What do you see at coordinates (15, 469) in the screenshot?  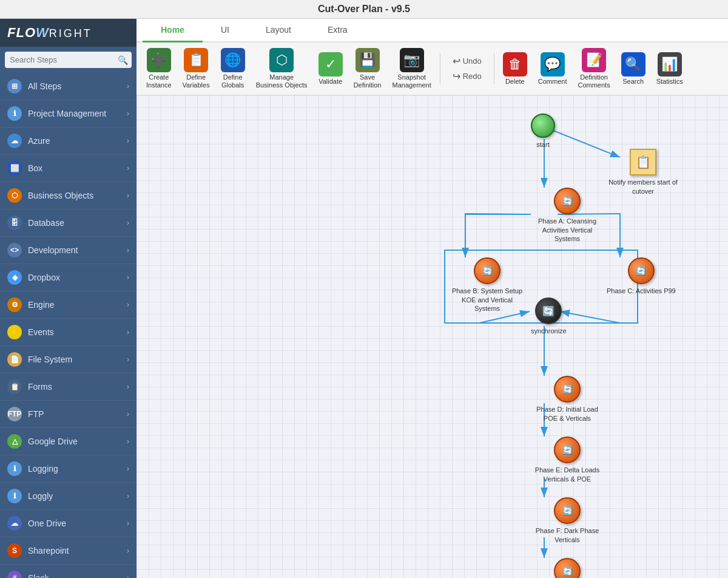 I see `sidebar-icon-logging: ℹ` at bounding box center [15, 469].